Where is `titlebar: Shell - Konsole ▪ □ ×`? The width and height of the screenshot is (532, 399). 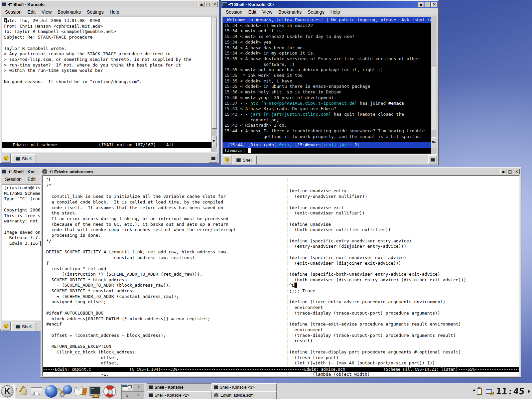 titlebar: Shell - Konsole ▪ □ × is located at coordinates (110, 4).